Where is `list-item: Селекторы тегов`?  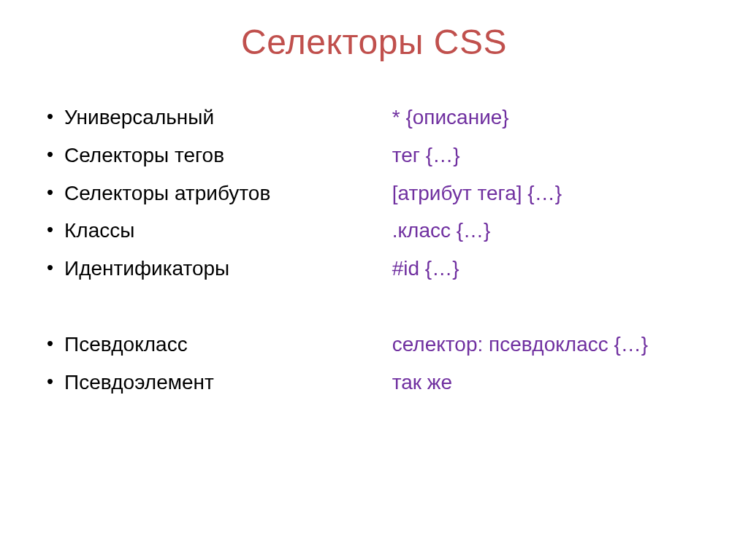 list-item: Селекторы тегов is located at coordinates (207, 156).